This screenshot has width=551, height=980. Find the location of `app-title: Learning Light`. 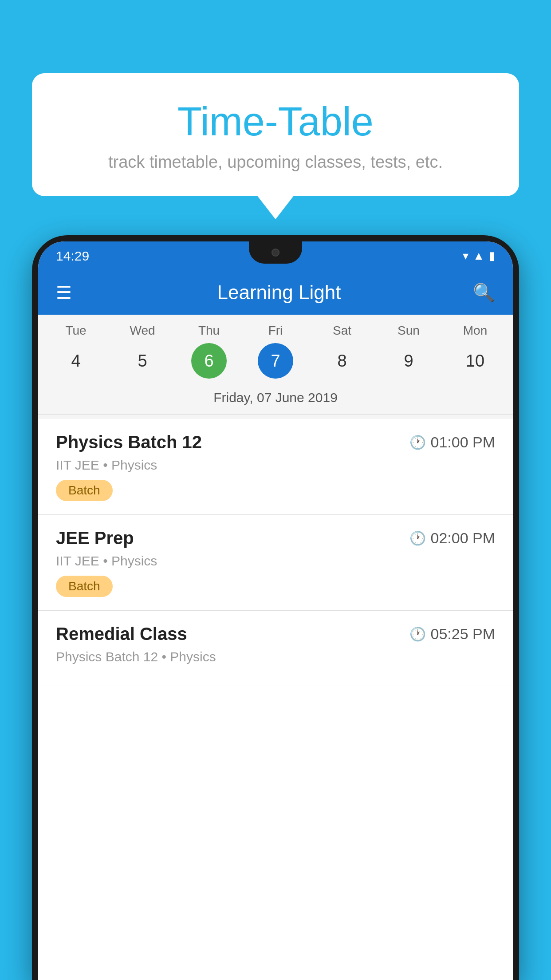

app-title: Learning Light is located at coordinates (279, 292).